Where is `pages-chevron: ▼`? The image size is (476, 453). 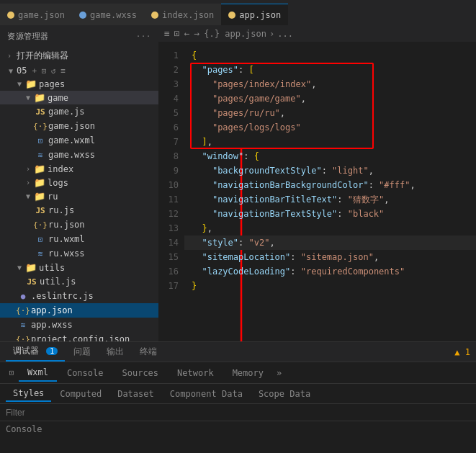 pages-chevron: ▼ is located at coordinates (19, 84).